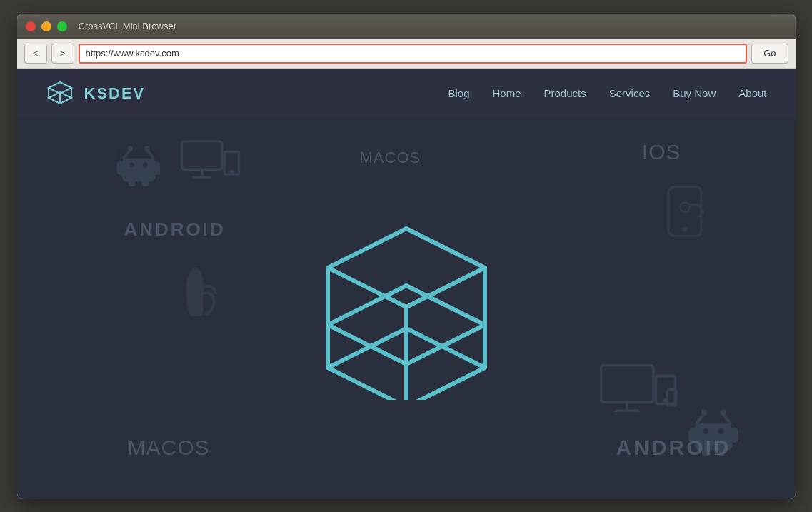 This screenshot has width=812, height=512. Describe the element at coordinates (406, 54) in the screenshot. I see `addressbar: < > Go` at that location.